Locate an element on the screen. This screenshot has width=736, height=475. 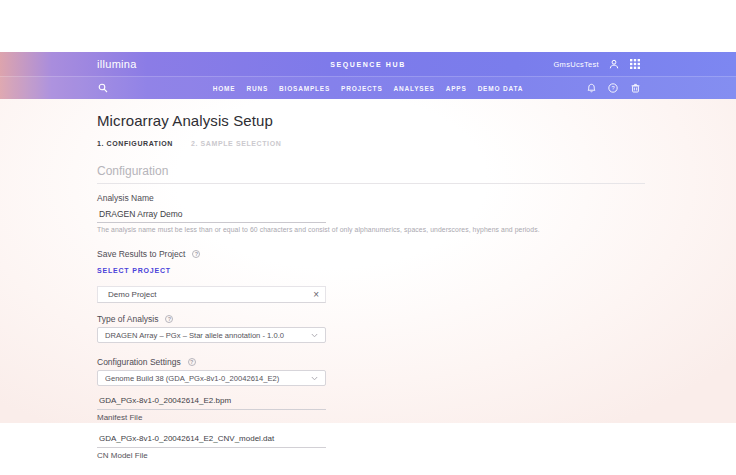
save-results-label-text: Save Results to Project is located at coordinates (141, 254).